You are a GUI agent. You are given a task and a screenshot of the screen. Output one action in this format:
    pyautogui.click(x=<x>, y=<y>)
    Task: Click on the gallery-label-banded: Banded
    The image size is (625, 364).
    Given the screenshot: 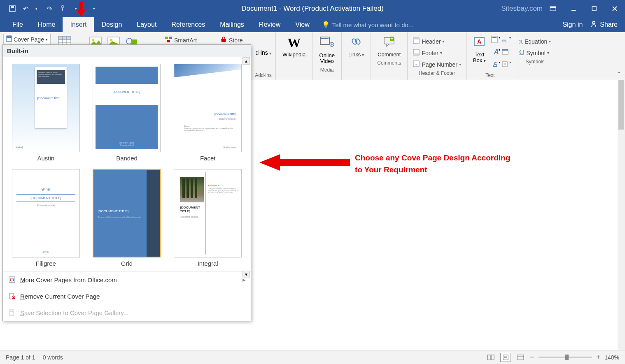 What is the action you would take?
    pyautogui.click(x=127, y=158)
    